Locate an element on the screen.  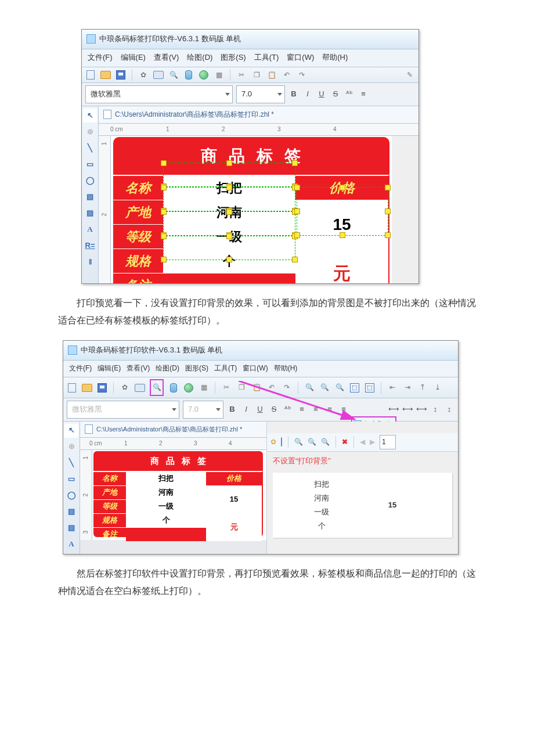
font-size-combo: 7.0 is located at coordinates (261, 94).